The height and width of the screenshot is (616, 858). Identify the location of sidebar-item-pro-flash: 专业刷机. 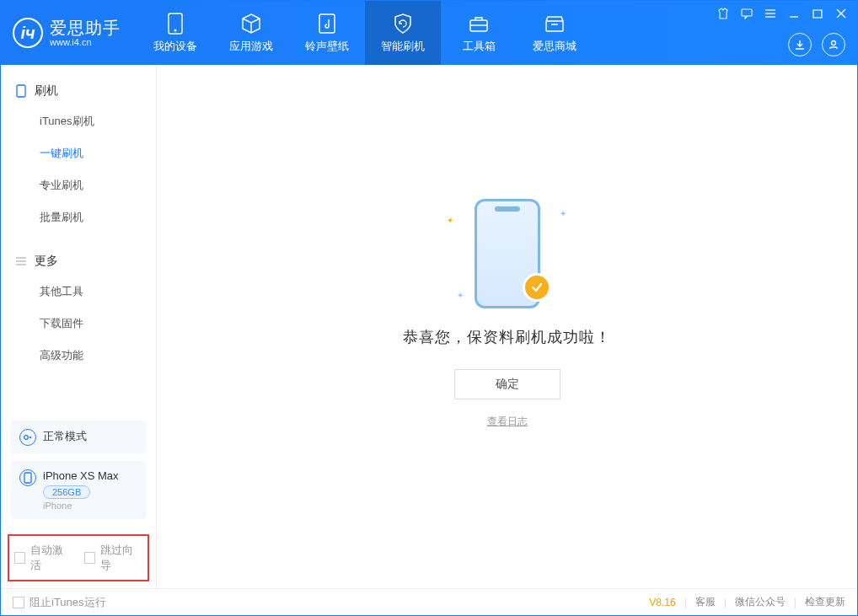
(78, 185).